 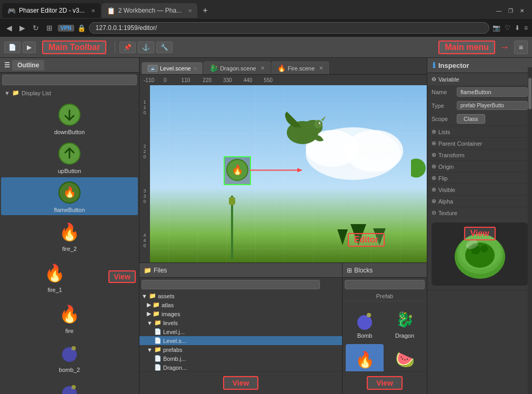 I want to click on alpha-label: Alpha, so click(x=446, y=201).